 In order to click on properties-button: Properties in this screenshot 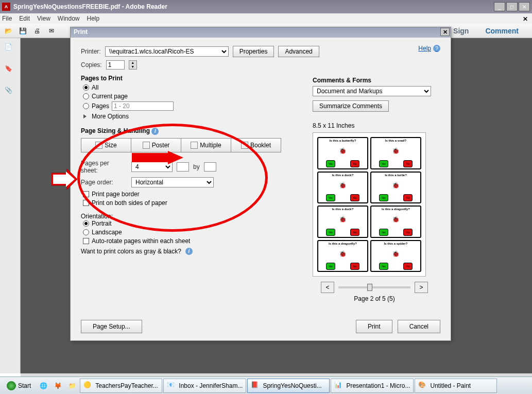, I will do `click(253, 52)`.